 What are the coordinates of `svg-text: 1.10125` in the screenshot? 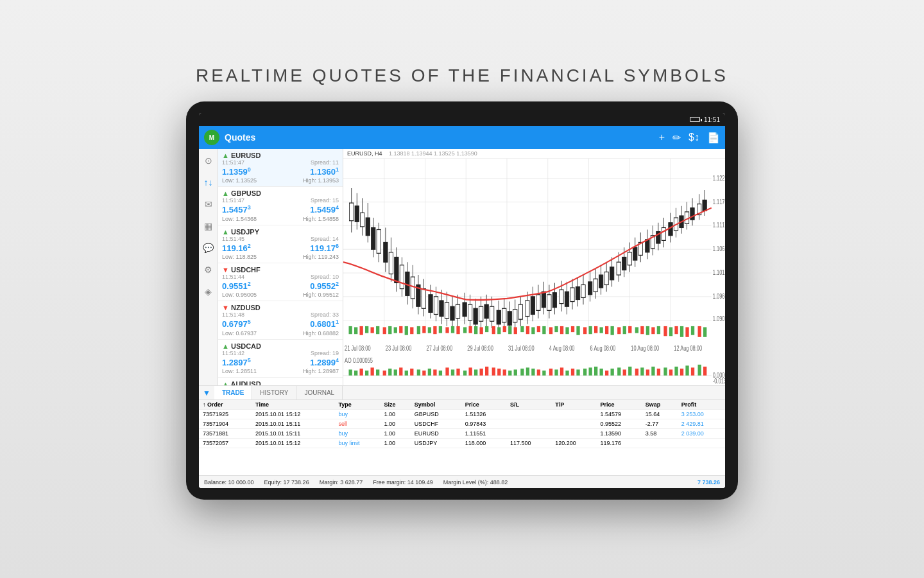 It's located at (719, 273).